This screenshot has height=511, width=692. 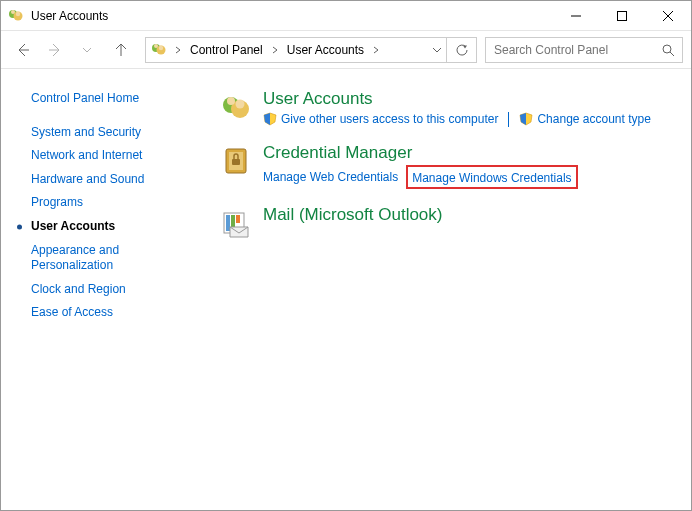 What do you see at coordinates (668, 50) in the screenshot?
I see `search-button` at bounding box center [668, 50].